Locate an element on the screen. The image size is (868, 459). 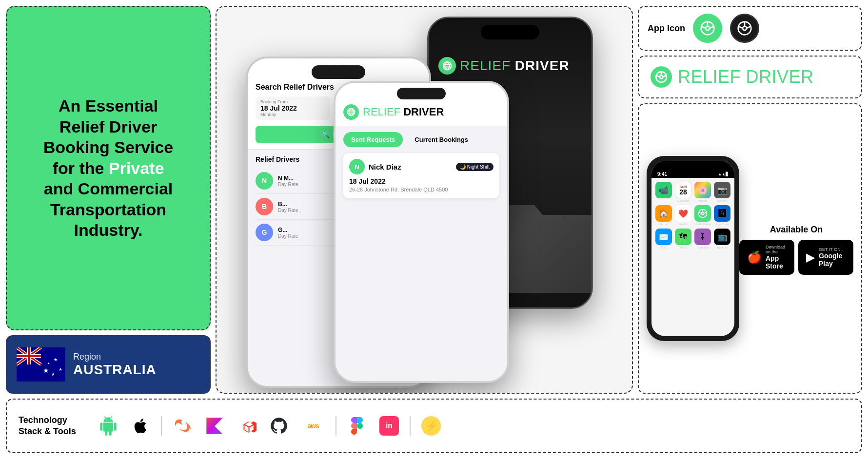
iphone-status-icons: ▲▲▊ is located at coordinates (723, 174).